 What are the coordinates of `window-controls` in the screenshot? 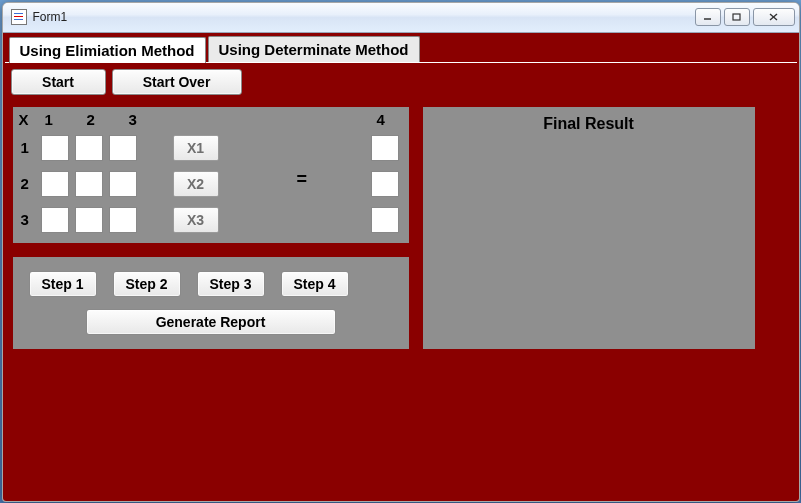 It's located at (745, 17).